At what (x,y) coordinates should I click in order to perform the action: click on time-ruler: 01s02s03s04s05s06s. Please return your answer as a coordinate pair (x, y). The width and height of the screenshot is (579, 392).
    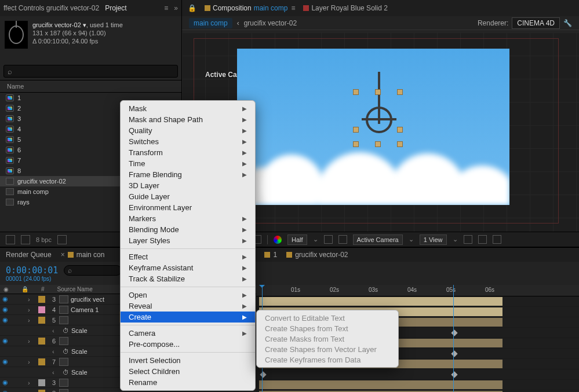
    Looking at the image, I should click on (417, 291).